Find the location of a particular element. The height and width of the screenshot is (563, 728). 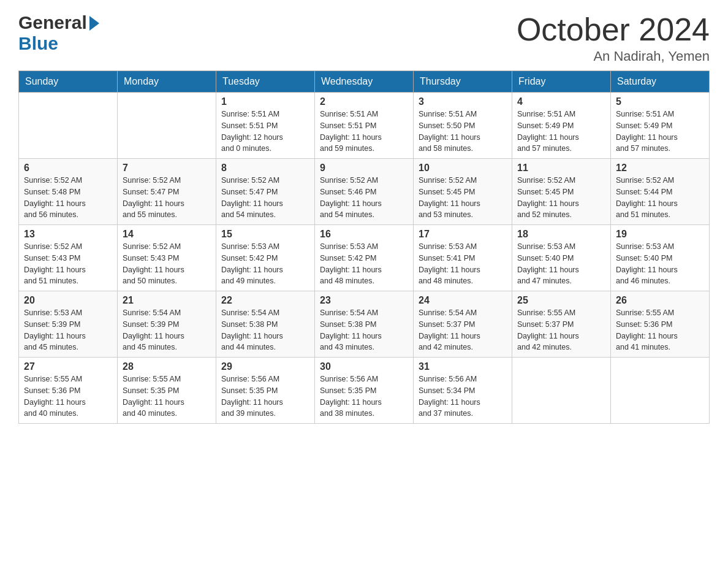

calendar-cell: 7Sunrise: 5:52 AM Sunset: 5:47 PM Daylig… is located at coordinates (167, 192).